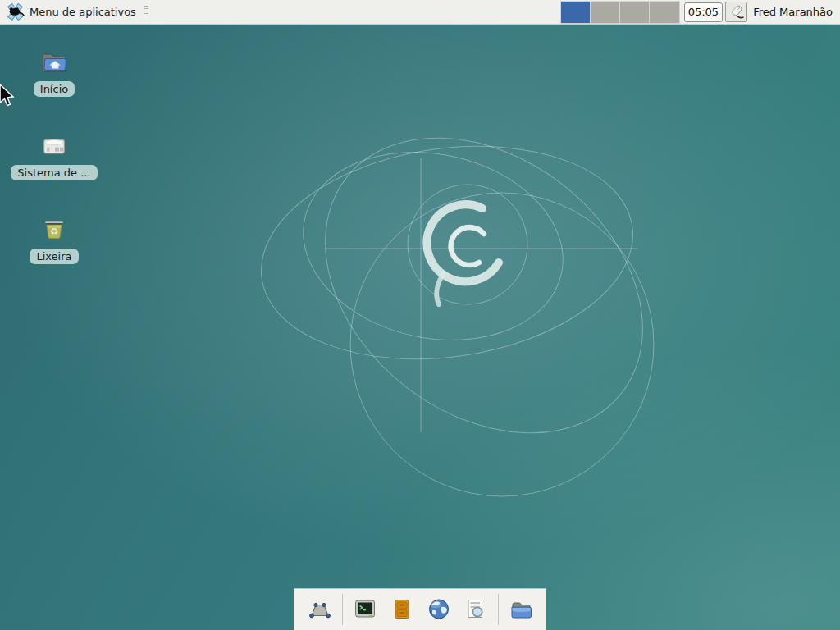 This screenshot has height=630, width=840. I want to click on workspace-switcher, so click(620, 12).